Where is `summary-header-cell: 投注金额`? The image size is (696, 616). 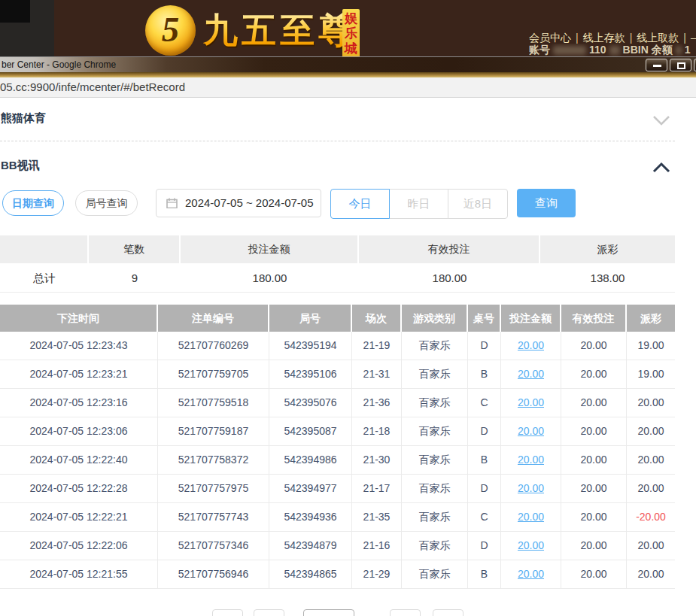 summary-header-cell: 投注金额 is located at coordinates (269, 250).